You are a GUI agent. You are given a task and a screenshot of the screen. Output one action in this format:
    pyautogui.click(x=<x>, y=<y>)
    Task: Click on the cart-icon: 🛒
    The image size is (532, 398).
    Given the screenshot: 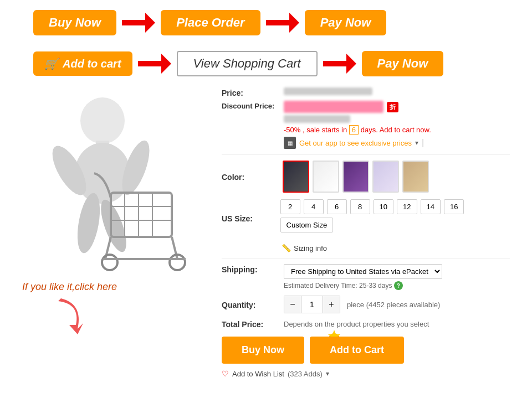 What is the action you would take?
    pyautogui.click(x=51, y=64)
    